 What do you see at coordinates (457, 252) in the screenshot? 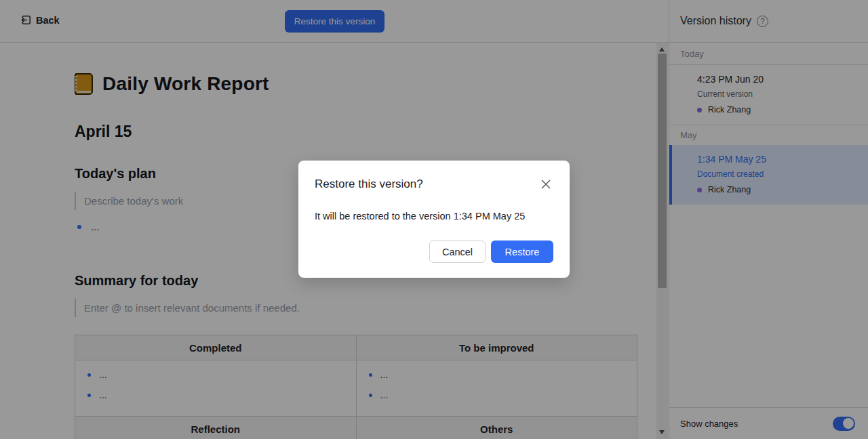
I see `cancel-button: Cancel` at bounding box center [457, 252].